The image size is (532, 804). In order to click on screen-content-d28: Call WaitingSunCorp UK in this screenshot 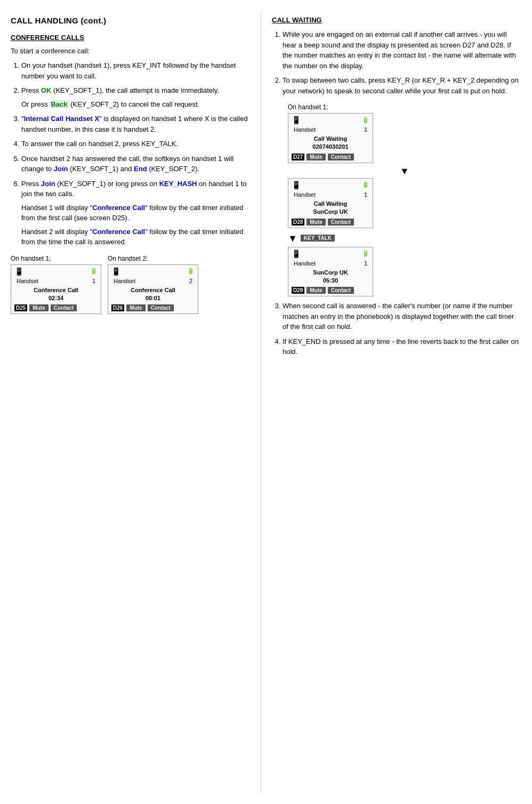, I will do `click(331, 208)`.